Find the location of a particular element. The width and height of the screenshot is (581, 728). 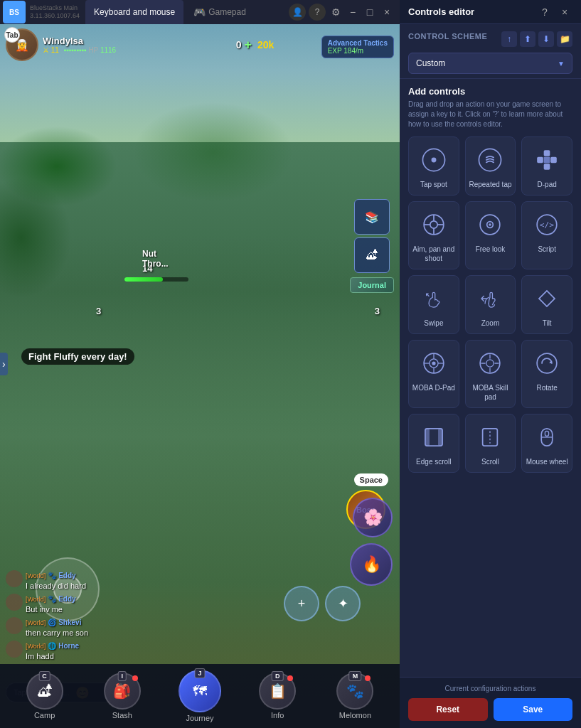

control-edge-scroll: Edge scroll is located at coordinates (434, 444).